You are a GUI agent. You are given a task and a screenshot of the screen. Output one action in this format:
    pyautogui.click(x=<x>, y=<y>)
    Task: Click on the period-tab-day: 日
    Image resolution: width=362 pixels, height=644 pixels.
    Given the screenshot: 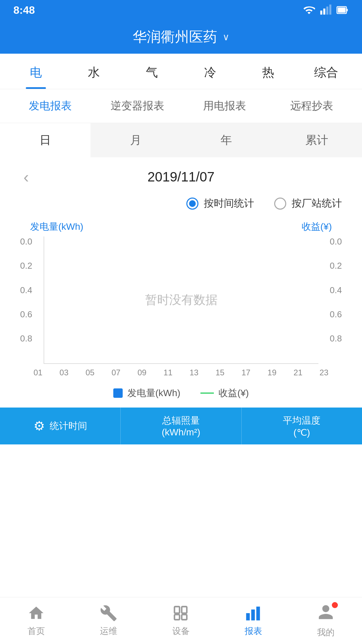 What is the action you would take?
    pyautogui.click(x=45, y=140)
    